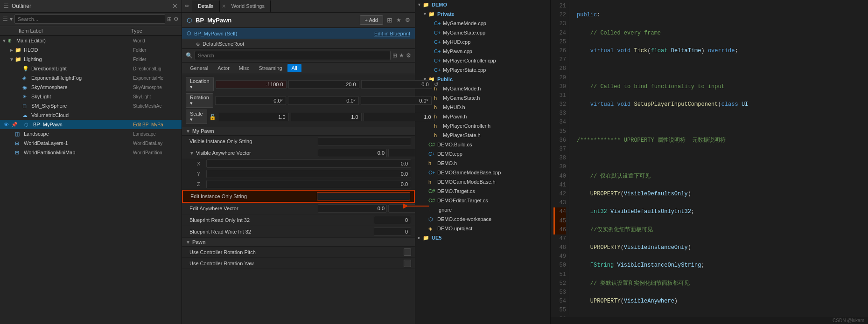  What do you see at coordinates (176, 19) in the screenshot?
I see `outliner-gear-icon: ⚙` at bounding box center [176, 19].